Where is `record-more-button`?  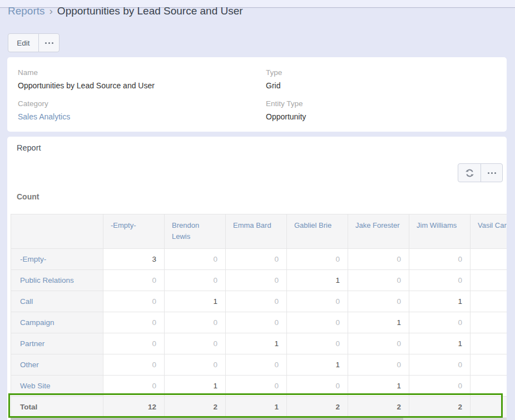
record-more-button is located at coordinates (49, 43).